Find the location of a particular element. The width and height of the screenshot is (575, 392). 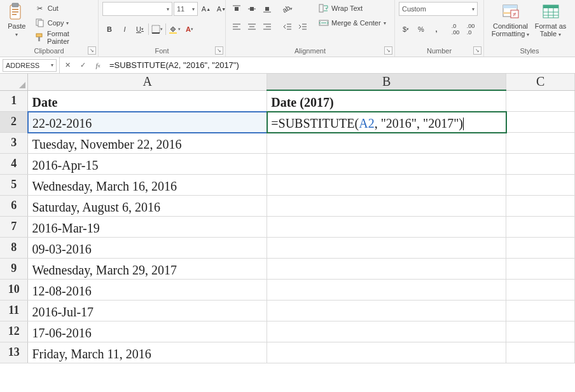

cut-button: ✂ Cut is located at coordinates (64, 8).